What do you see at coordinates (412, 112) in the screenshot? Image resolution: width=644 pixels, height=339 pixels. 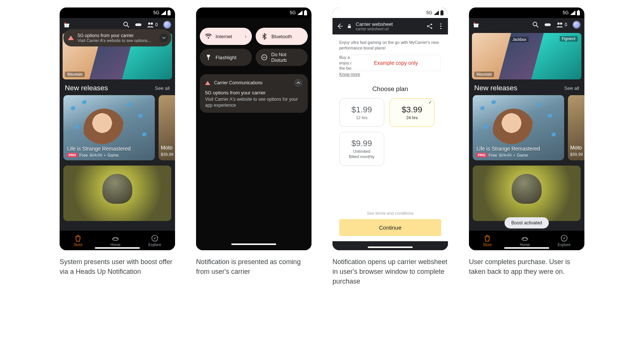 I see `plan-option-2: ✓ $3.99 24 hrs` at bounding box center [412, 112].